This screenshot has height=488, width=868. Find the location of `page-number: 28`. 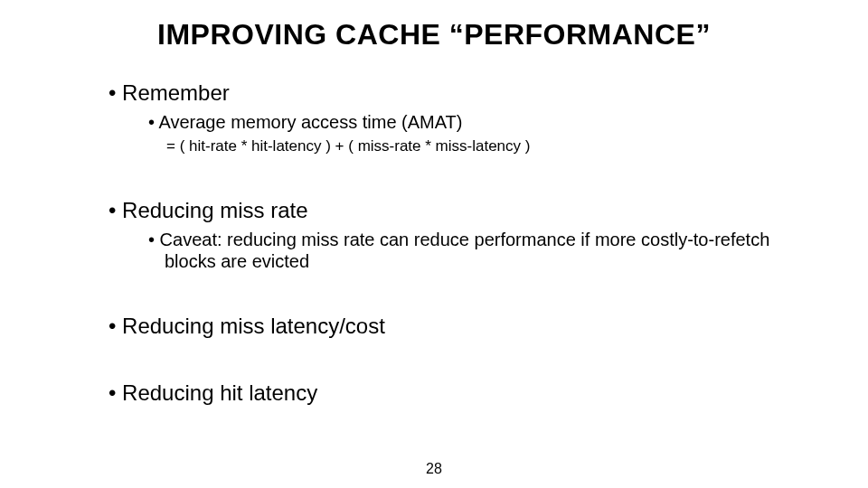

page-number: 28 is located at coordinates (434, 469).